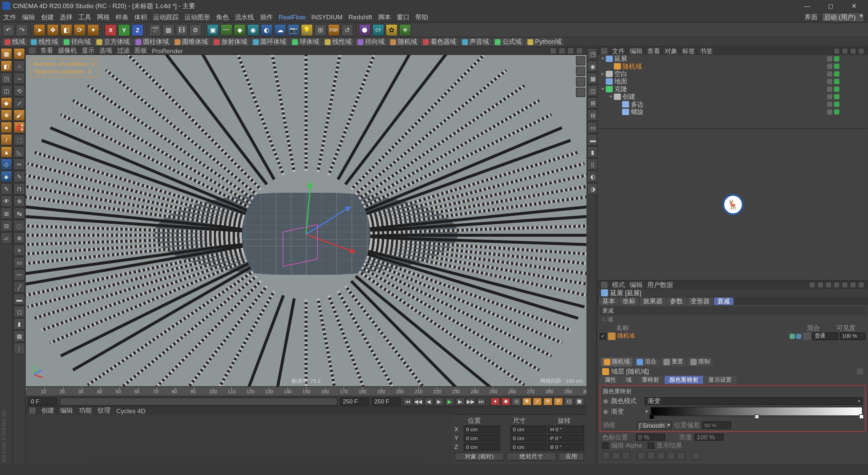 The width and height of the screenshot is (868, 475). Describe the element at coordinates (831, 6) in the screenshot. I see `window-maximize-button: ◻` at that location.